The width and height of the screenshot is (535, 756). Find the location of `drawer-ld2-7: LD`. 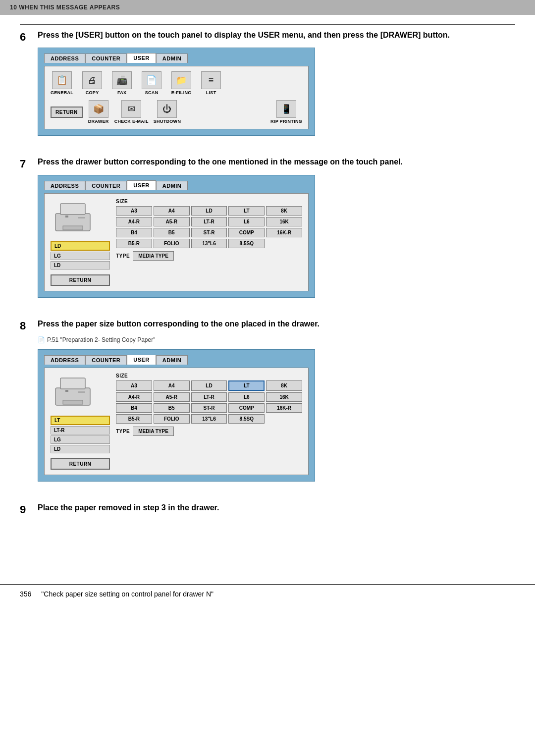

drawer-ld2-7: LD is located at coordinates (80, 266).